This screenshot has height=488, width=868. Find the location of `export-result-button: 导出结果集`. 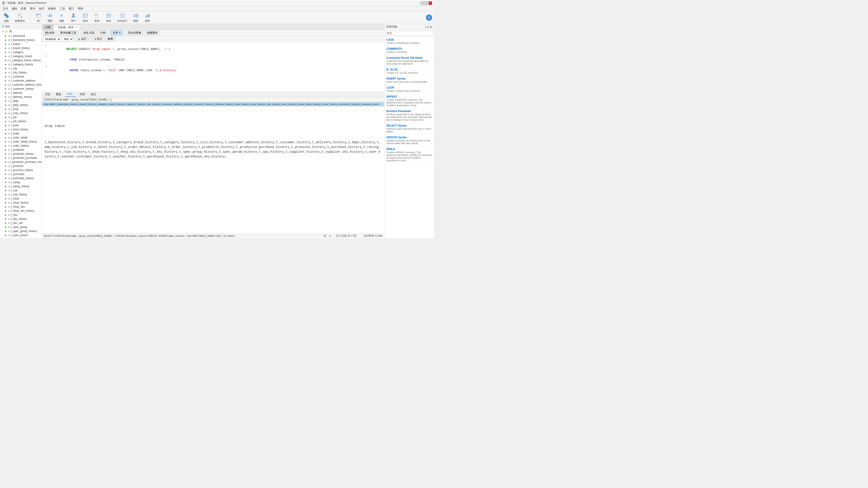

export-result-button: 导出结果集 is located at coordinates (135, 33).